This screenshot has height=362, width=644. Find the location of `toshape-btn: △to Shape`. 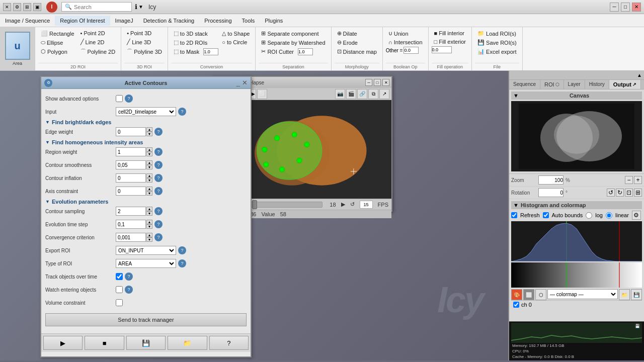

toshape-btn: △to Shape is located at coordinates (235, 33).